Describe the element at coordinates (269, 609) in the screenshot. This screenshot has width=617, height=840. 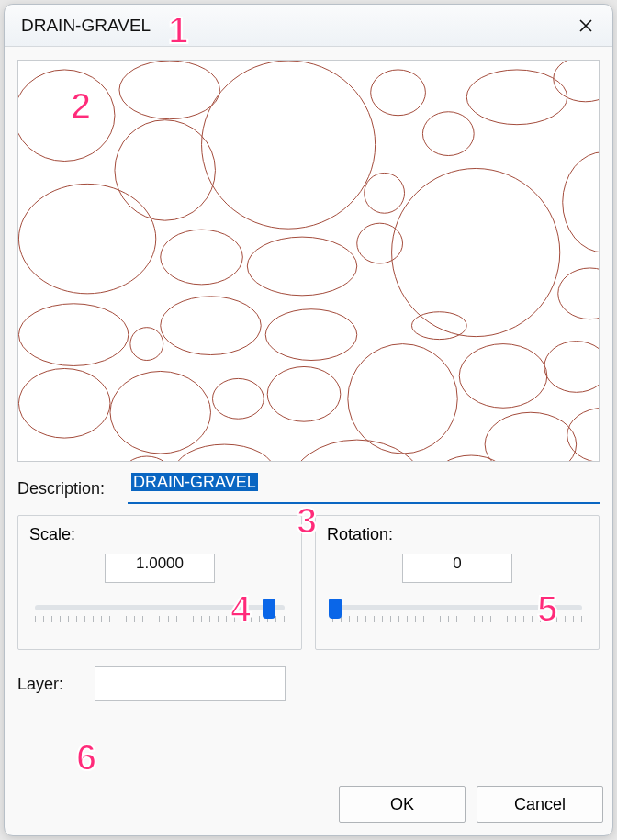
I see `scale-slider-thumb` at that location.